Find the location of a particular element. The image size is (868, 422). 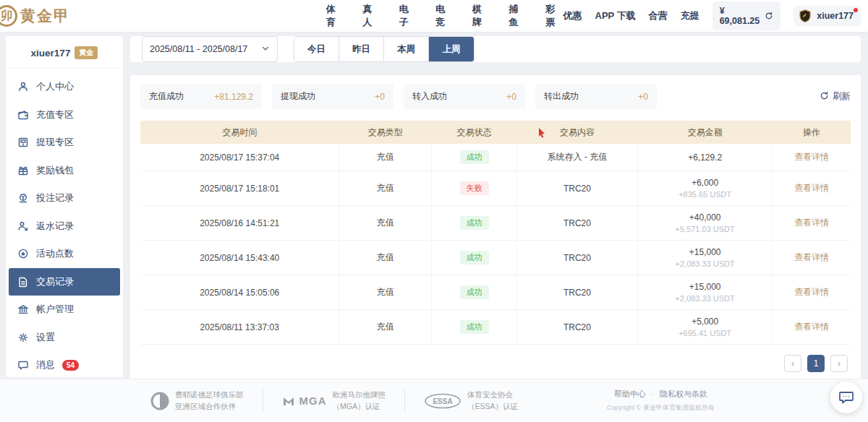

summary-withdraw-success: 提现成功 +0 is located at coordinates (333, 97).